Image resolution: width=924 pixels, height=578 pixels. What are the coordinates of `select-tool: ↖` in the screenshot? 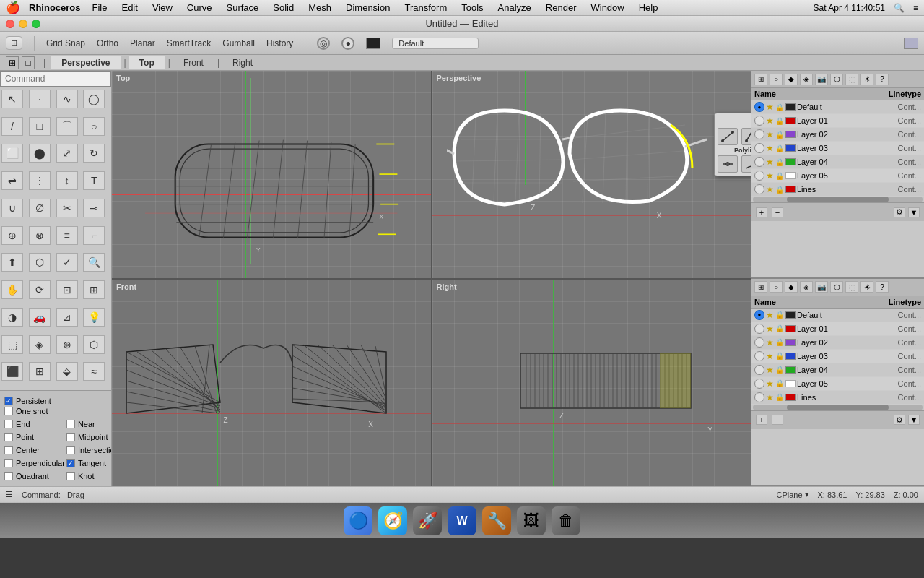 It's located at (12, 99).